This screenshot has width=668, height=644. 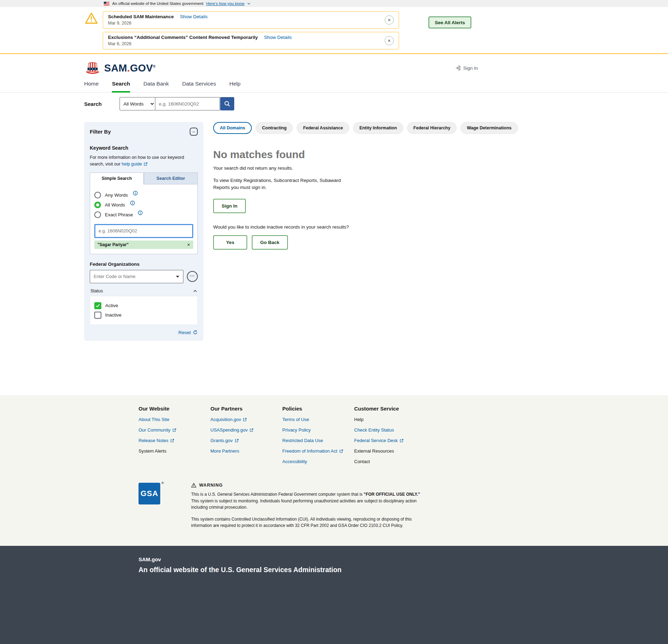 I want to click on alerts-section: Scheduled SAM Maintenance Show Details M…, so click(x=334, y=30).